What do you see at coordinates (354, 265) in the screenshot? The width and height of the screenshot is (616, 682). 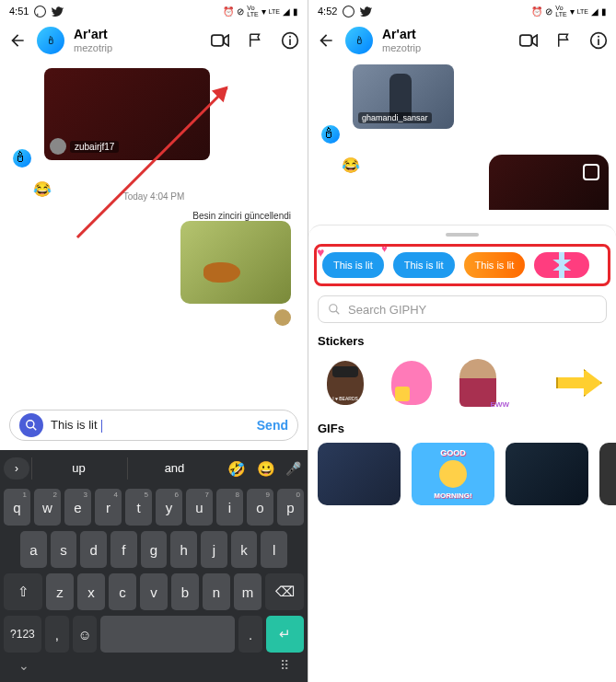 I see `sticker-chip-1: This is lit` at bounding box center [354, 265].